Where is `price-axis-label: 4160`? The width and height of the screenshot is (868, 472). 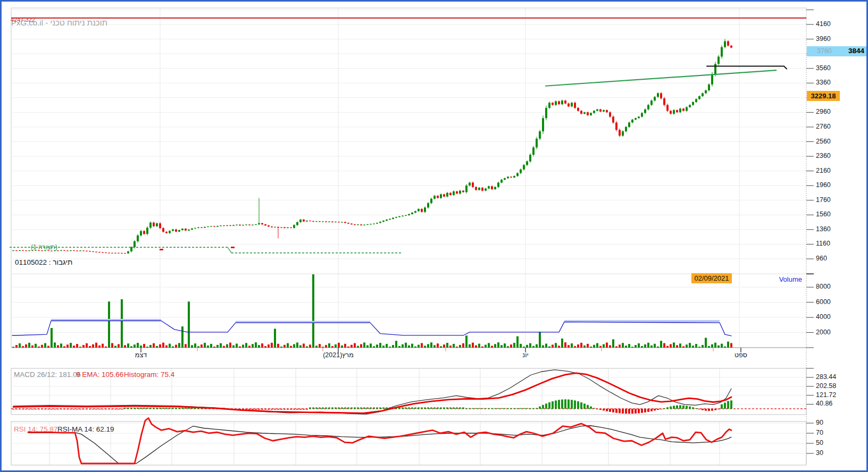
price-axis-label: 4160 is located at coordinates (823, 24).